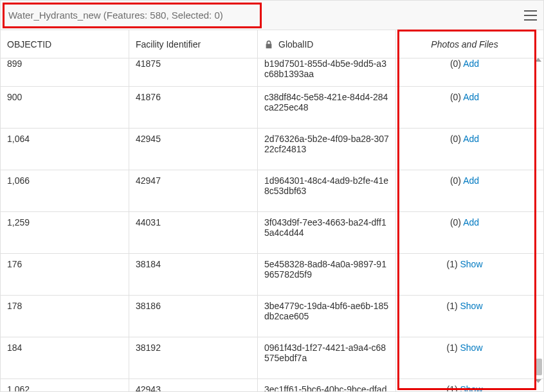 This screenshot has height=392, width=544. I want to click on cell-facility: 41875, so click(194, 72).